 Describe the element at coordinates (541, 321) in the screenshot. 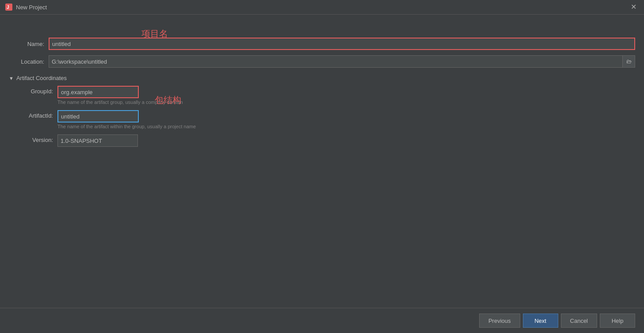

I see `next-button: Next` at that location.